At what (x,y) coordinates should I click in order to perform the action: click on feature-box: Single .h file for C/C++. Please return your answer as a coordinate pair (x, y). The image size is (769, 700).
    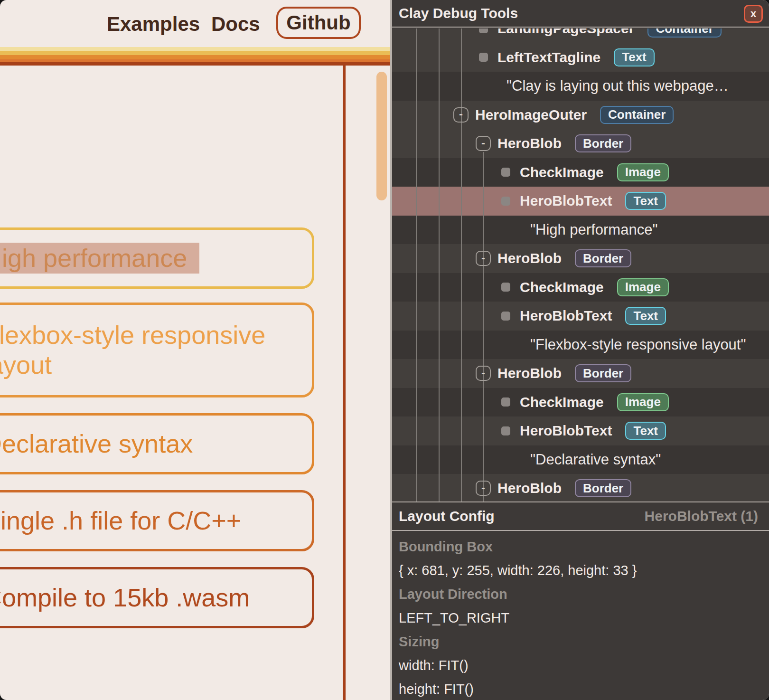
    Looking at the image, I should click on (157, 520).